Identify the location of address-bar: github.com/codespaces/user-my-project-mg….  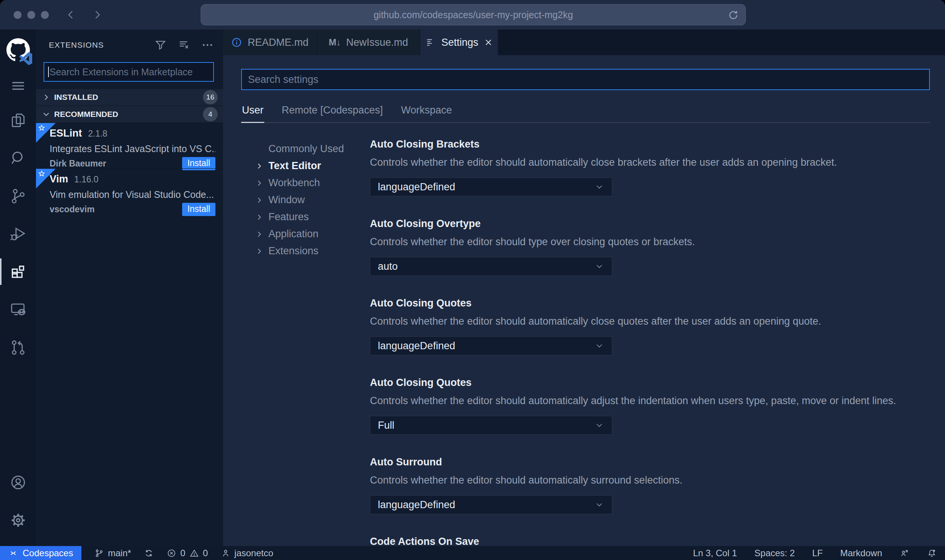
(473, 15).